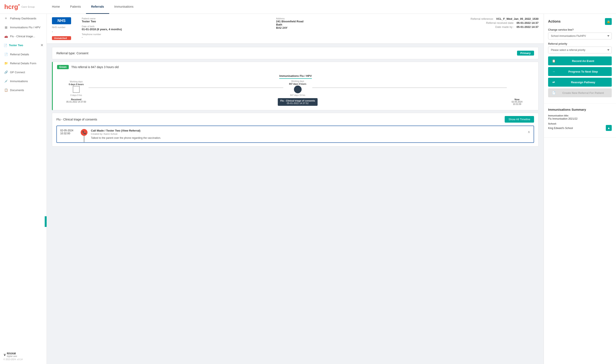 The width and height of the screenshot is (616, 364). What do you see at coordinates (23, 18) in the screenshot?
I see `sidebar-item-pathway-dashboards: ✳ Pathway Dashboards` at bounding box center [23, 18].